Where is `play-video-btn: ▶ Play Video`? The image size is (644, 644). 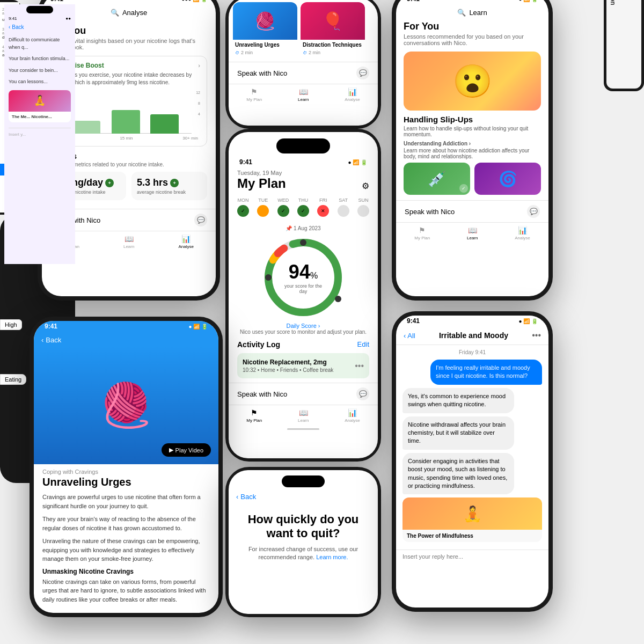 play-video-btn: ▶ Play Video is located at coordinates (186, 450).